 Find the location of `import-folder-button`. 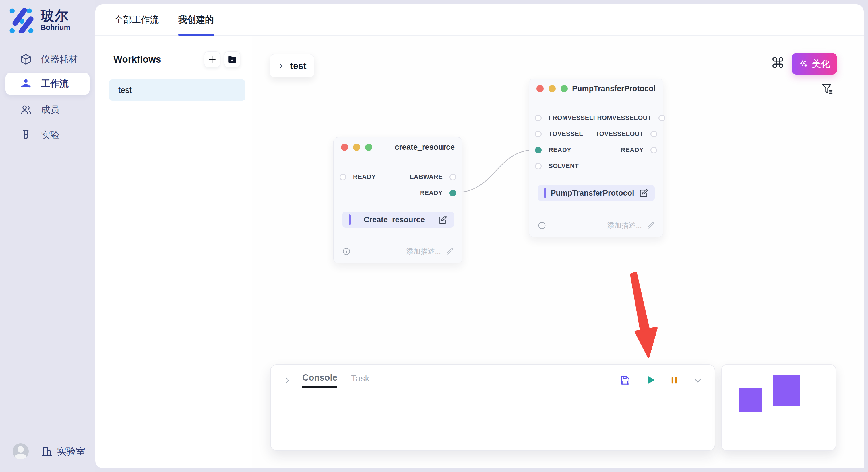

import-folder-button is located at coordinates (232, 59).